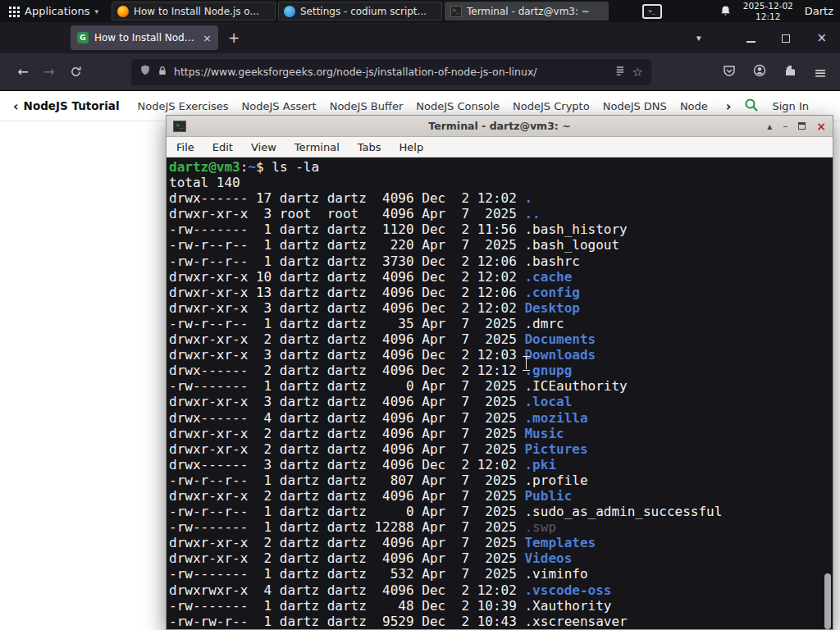 This screenshot has width=840, height=630. Describe the element at coordinates (822, 38) in the screenshot. I see `window-close-button: ×` at that location.